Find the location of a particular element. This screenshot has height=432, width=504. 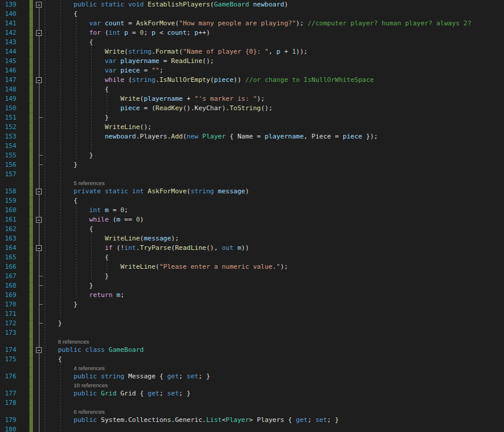

code-line-167: 167 } is located at coordinates (252, 276).